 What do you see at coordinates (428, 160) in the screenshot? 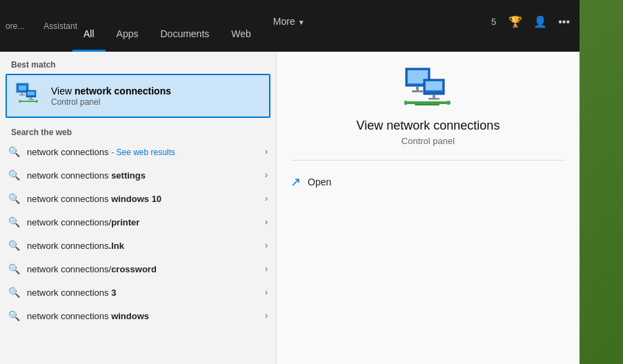
I see `divider` at bounding box center [428, 160].